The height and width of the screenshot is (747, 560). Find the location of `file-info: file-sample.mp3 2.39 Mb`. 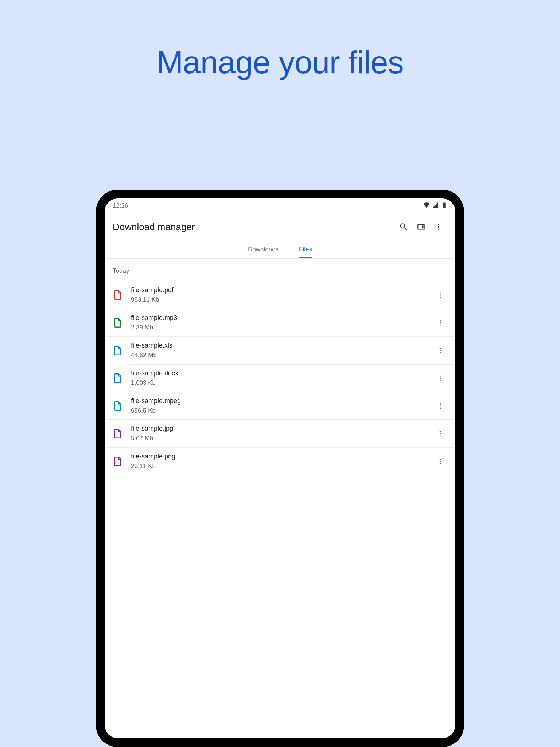

file-info: file-sample.mp3 2.39 Mb is located at coordinates (278, 322).